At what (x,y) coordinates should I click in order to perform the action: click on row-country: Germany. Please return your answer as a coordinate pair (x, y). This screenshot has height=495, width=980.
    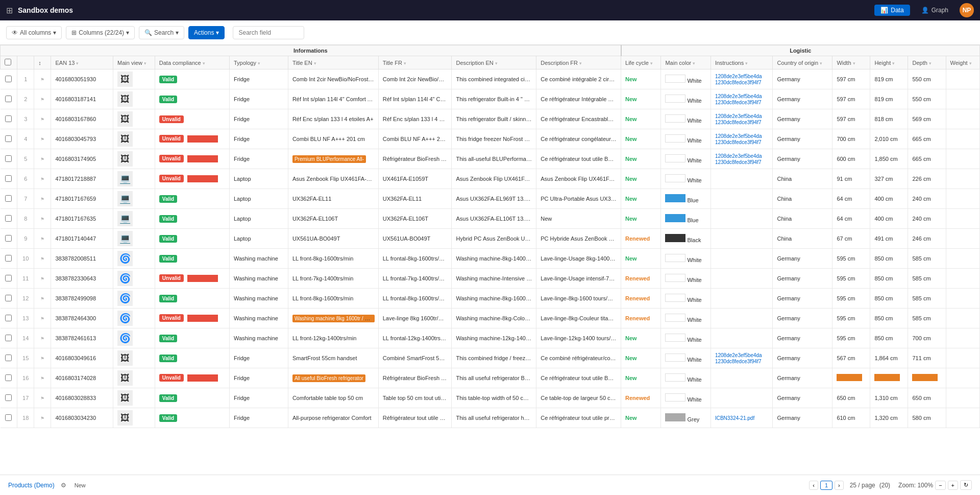
    Looking at the image, I should click on (802, 139).